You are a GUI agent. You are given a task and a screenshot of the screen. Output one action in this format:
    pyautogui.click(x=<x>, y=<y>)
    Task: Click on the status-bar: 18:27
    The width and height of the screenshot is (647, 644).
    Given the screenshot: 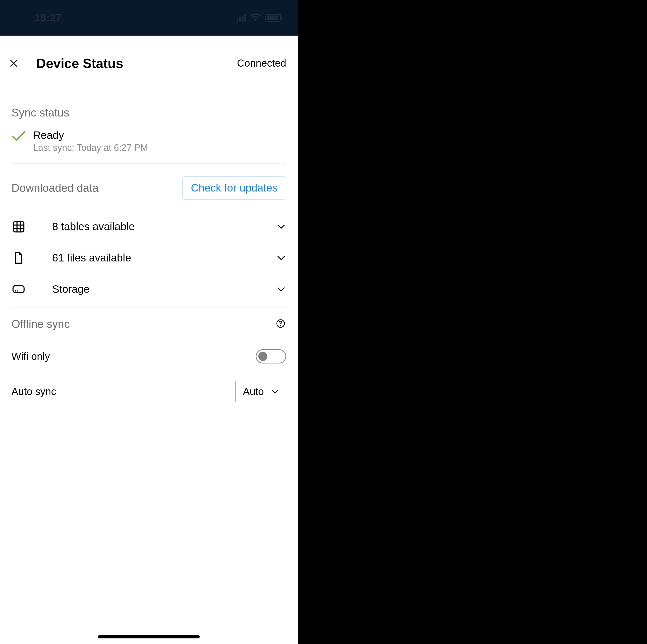 What is the action you would take?
    pyautogui.click(x=149, y=18)
    